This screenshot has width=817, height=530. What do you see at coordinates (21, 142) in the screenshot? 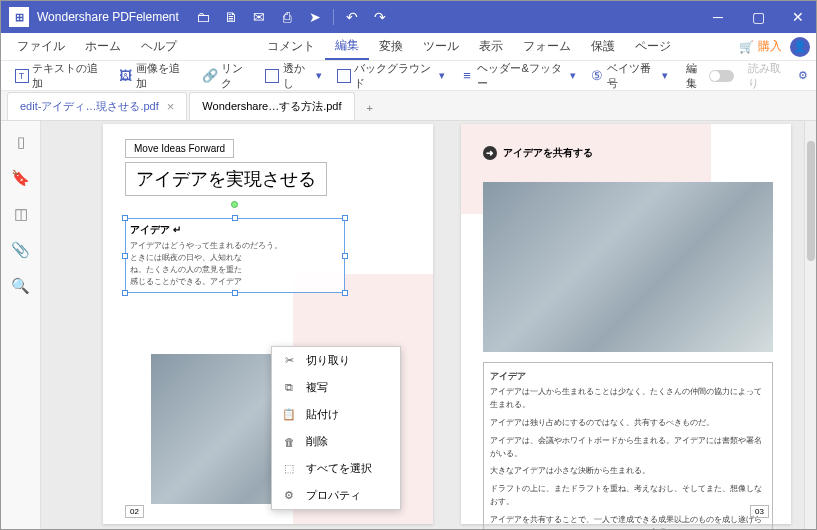
I see `thumbnails-icon: ▯` at bounding box center [21, 142].